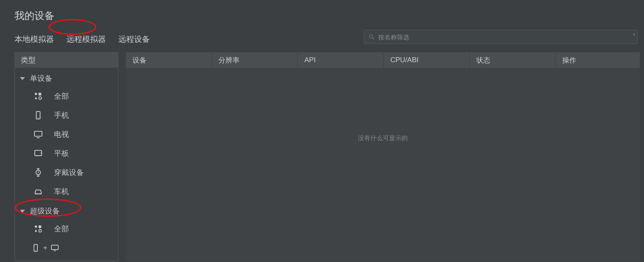  Describe the element at coordinates (372, 37) in the screenshot. I see `search-icon` at that location.